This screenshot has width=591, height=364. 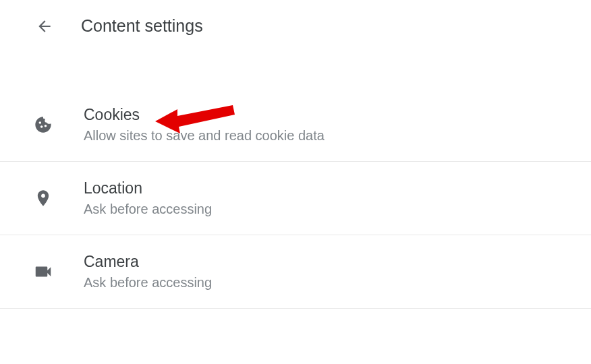 I want to click on arrow-left-icon, so click(x=45, y=26).